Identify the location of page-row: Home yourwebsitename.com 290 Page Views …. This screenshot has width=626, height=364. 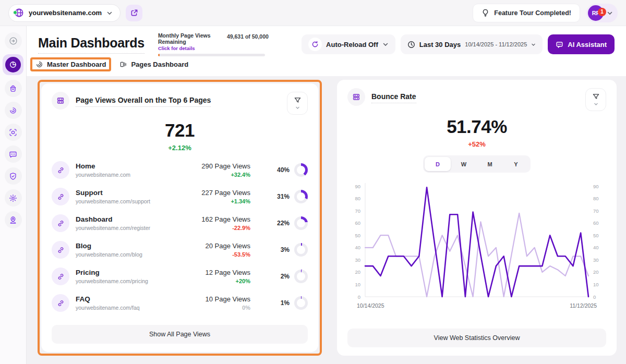
(179, 170).